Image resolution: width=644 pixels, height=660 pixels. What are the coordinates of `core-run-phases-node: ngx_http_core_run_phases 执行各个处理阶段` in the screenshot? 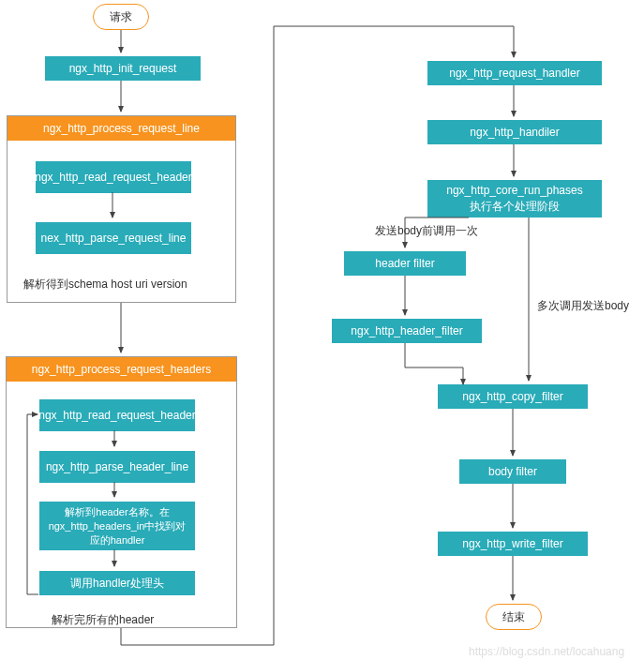 It's located at (515, 199).